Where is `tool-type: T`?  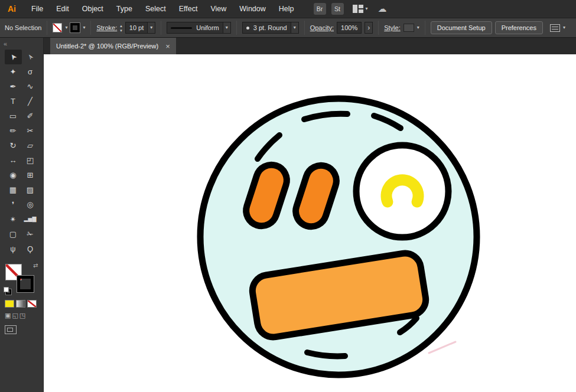 tool-type: T is located at coordinates (13, 102).